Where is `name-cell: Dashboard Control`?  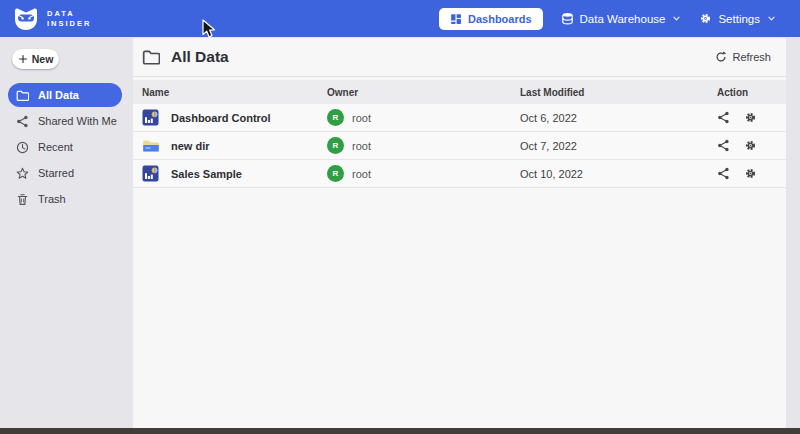
name-cell: Dashboard Control is located at coordinates (230, 118).